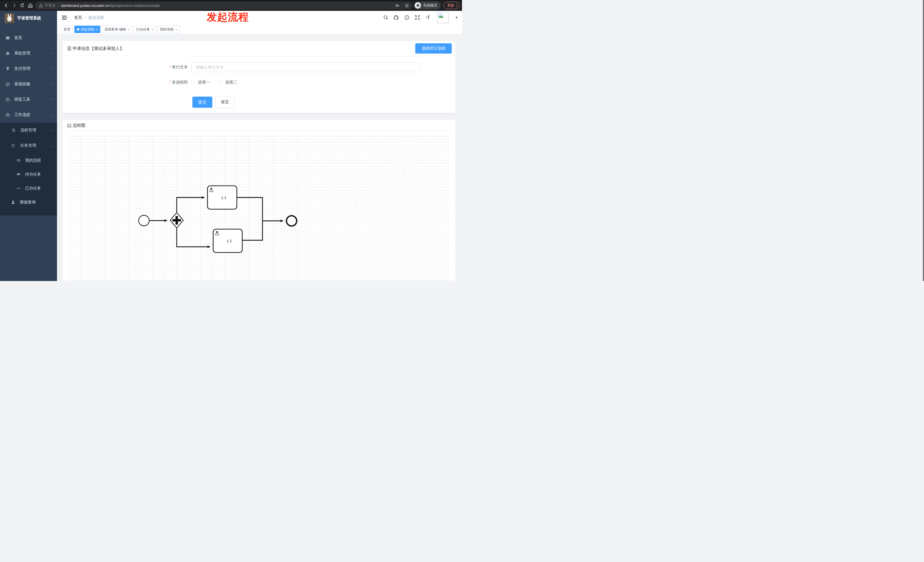 The height and width of the screenshot is (562, 924). What do you see at coordinates (78, 29) in the screenshot?
I see `active-dot` at bounding box center [78, 29].